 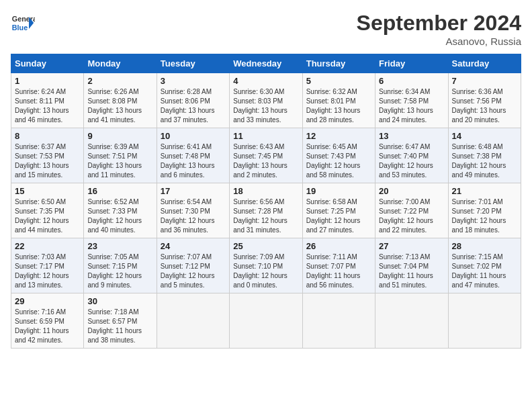 What do you see at coordinates (439, 42) in the screenshot?
I see `location: Asanovo, Russia` at bounding box center [439, 42].